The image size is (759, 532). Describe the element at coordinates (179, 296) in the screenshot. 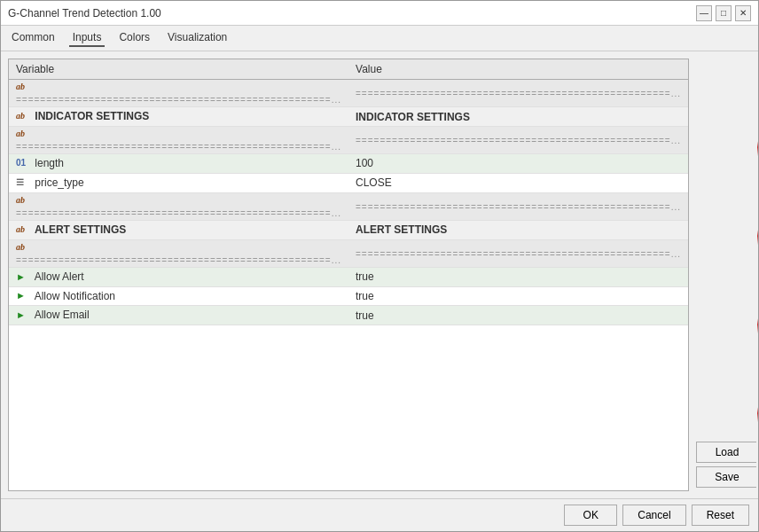

I see `allow-notification-var: ► Allow Notification` at that location.